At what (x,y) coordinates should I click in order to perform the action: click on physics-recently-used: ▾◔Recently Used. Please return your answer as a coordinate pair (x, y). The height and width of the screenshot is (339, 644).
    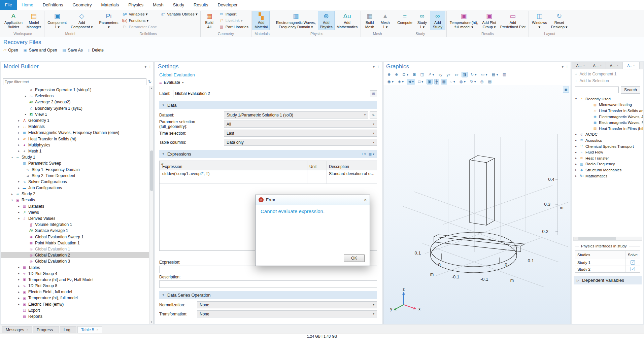
    Looking at the image, I should click on (608, 99).